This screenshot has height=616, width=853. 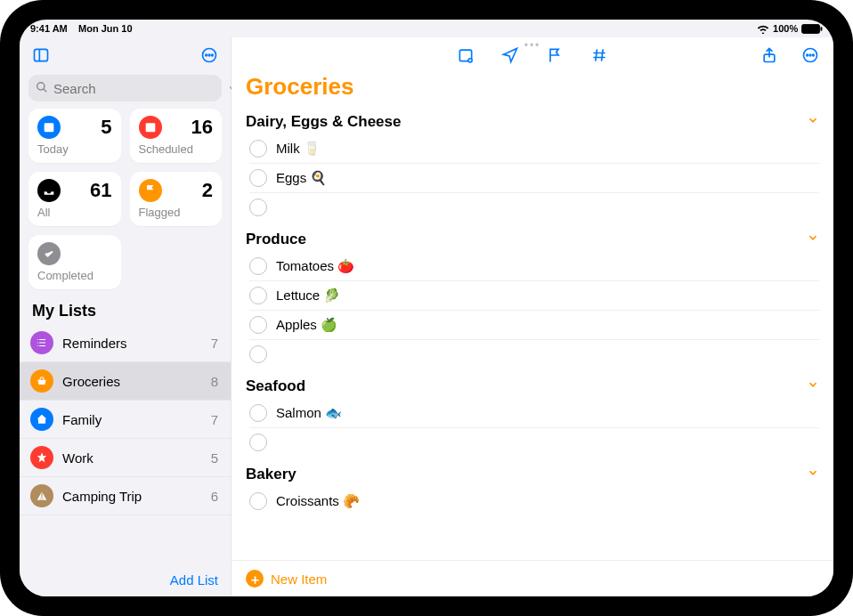 I want to click on list-name: Groceries, so click(x=132, y=381).